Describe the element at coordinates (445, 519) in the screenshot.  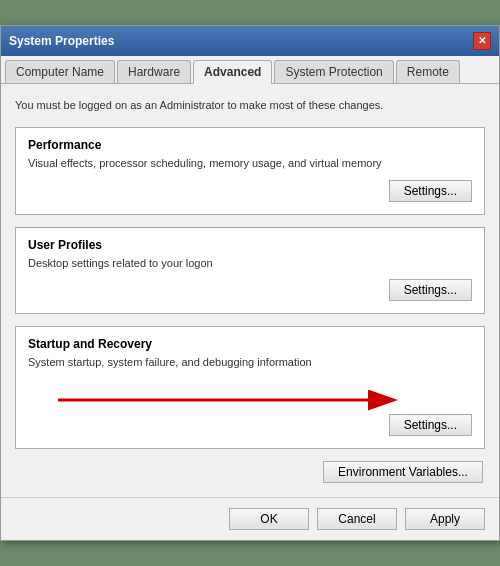
I see `apply-button: Apply` at that location.